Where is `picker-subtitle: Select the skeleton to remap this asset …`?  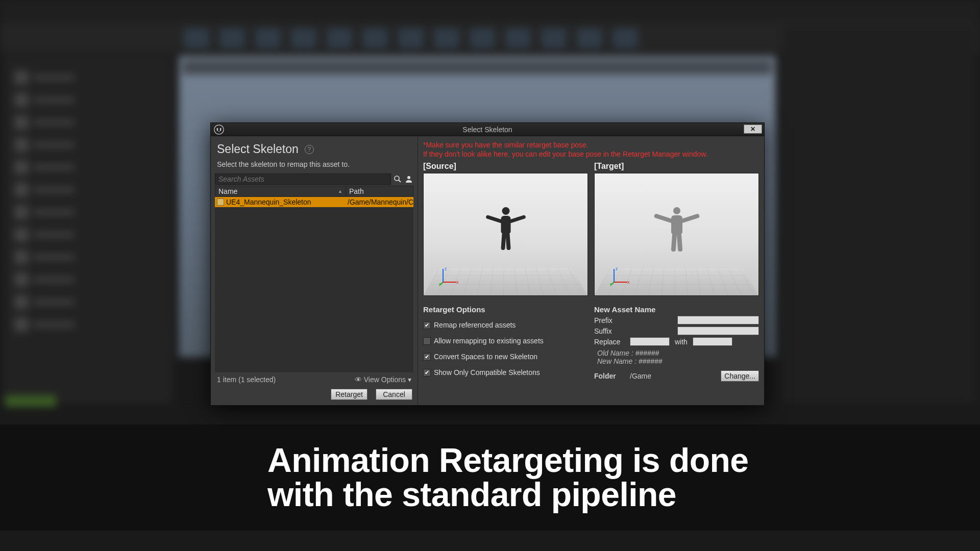 picker-subtitle: Select the skeleton to remap this asset … is located at coordinates (314, 166).